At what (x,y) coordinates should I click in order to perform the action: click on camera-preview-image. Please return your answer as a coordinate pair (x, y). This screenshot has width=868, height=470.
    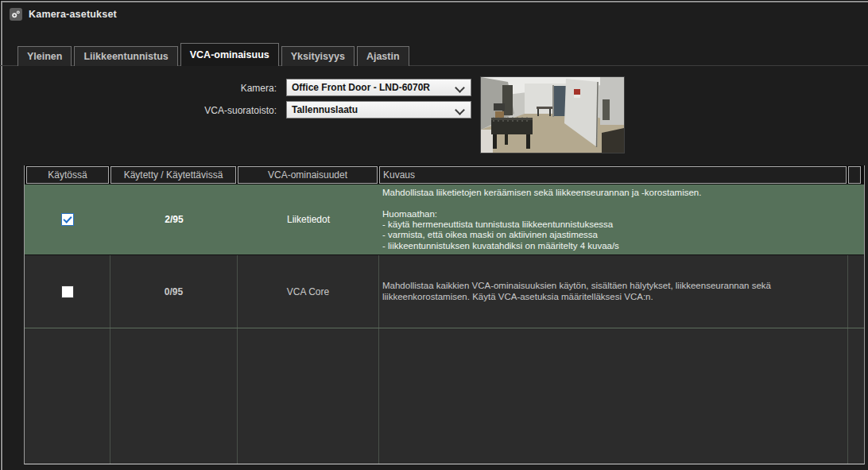
    Looking at the image, I should click on (552, 115).